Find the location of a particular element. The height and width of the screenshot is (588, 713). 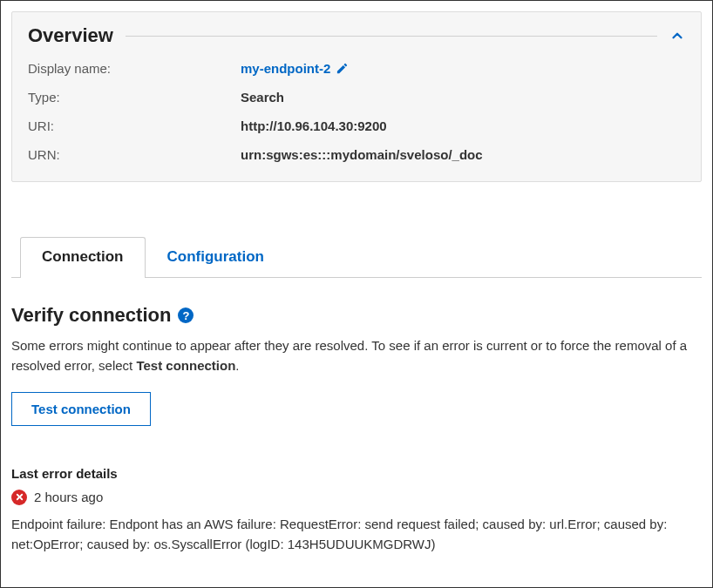

verify-hint-text: Some errors might continue to appear aft… is located at coordinates (356, 355).